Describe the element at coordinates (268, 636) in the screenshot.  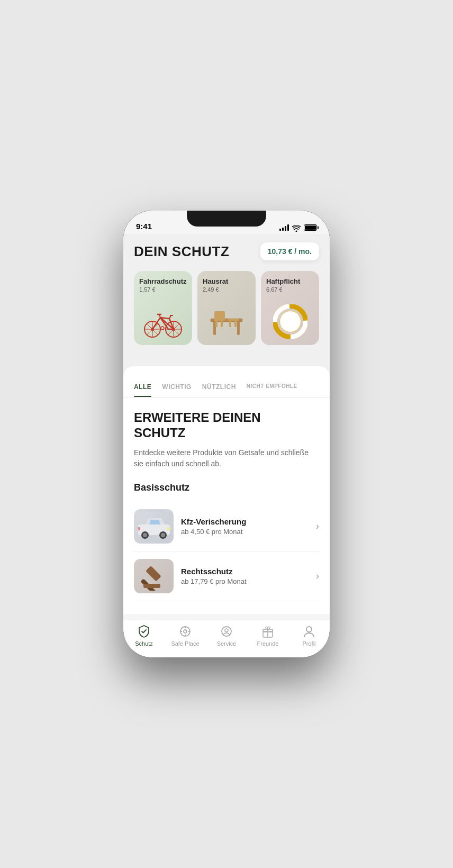
I see `nav-freunde: Freunde` at that location.